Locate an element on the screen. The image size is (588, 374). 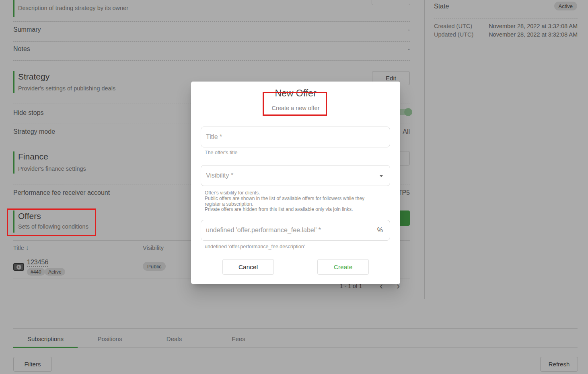
title-input-label: Title * is located at coordinates (214, 137).